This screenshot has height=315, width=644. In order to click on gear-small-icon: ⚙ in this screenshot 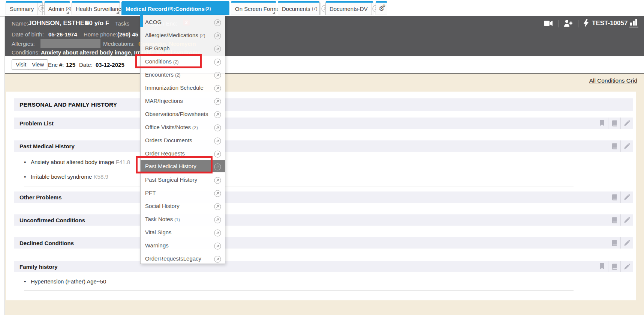, I will do `click(384, 6)`.